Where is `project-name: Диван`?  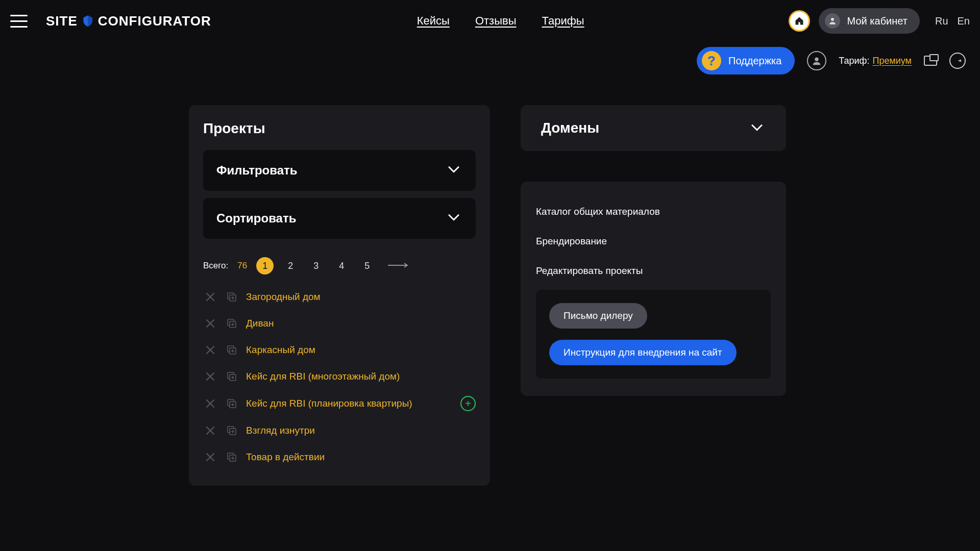
project-name: Диван is located at coordinates (260, 323).